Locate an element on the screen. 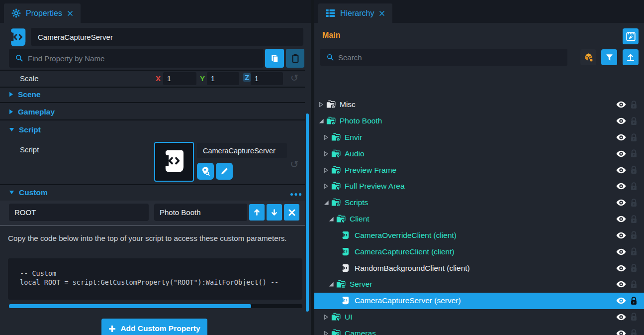  copy-icon is located at coordinates (275, 59).